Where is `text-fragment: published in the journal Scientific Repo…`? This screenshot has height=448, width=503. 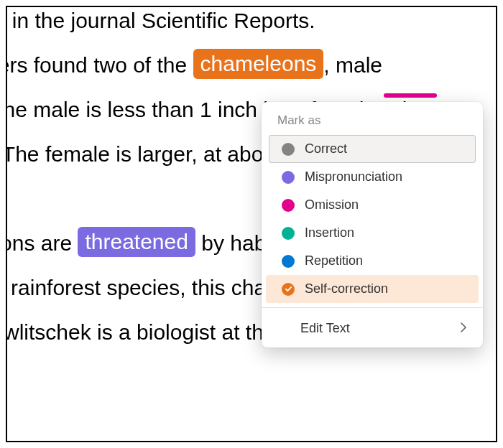 text-fragment: published in the journal Scientific Repo… is located at coordinates (161, 20).